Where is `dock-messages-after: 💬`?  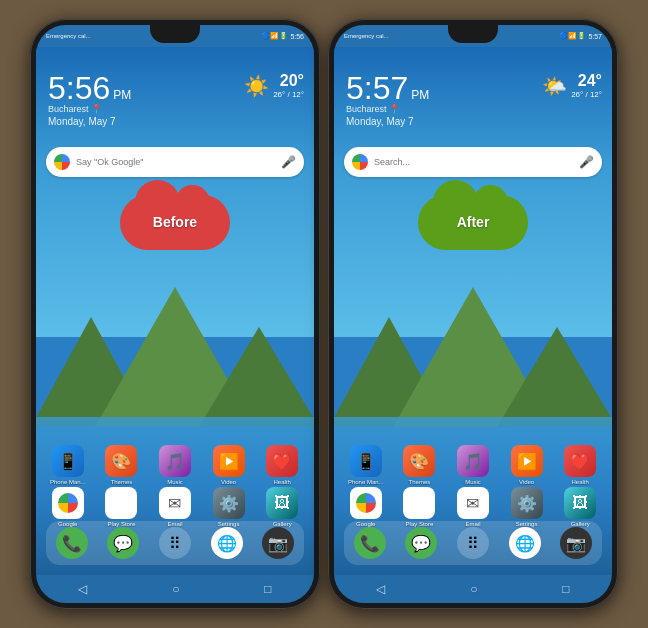
dock-messages-after: 💬 is located at coordinates (421, 543).